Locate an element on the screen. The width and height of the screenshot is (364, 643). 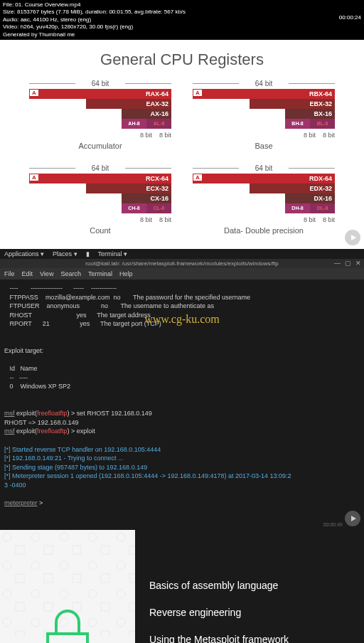
menu-terminal-item: Terminal is located at coordinates (100, 274).